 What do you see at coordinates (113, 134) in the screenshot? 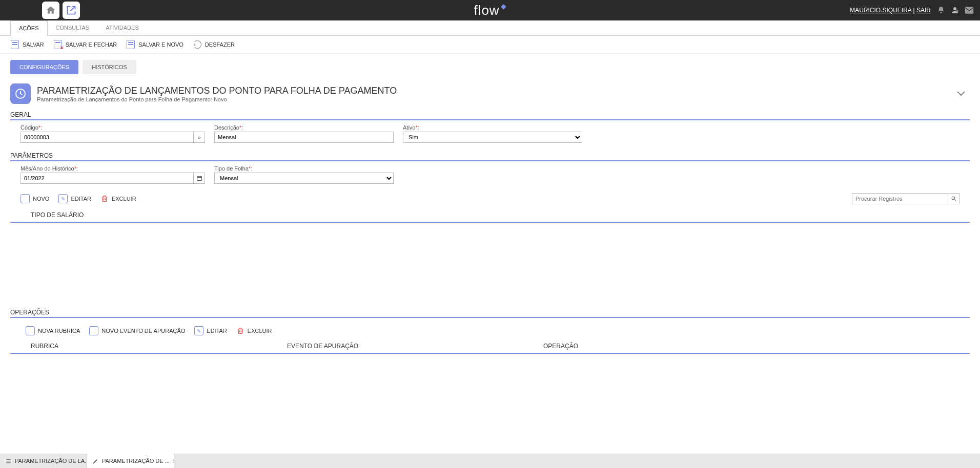
I see `field-codigo: Código*: »` at bounding box center [113, 134].